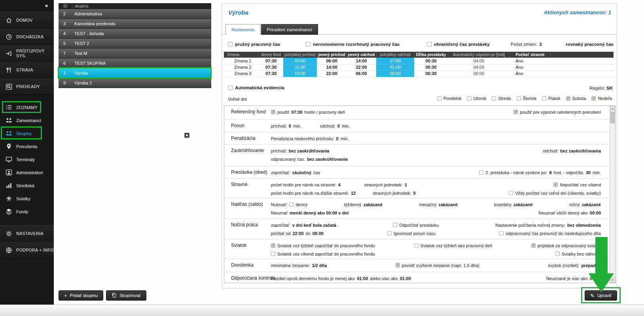 The width and height of the screenshot is (644, 316). What do you see at coordinates (27, 172) in the screenshot?
I see `sidebar-item-administratori: Administrátori` at bounding box center [27, 172].